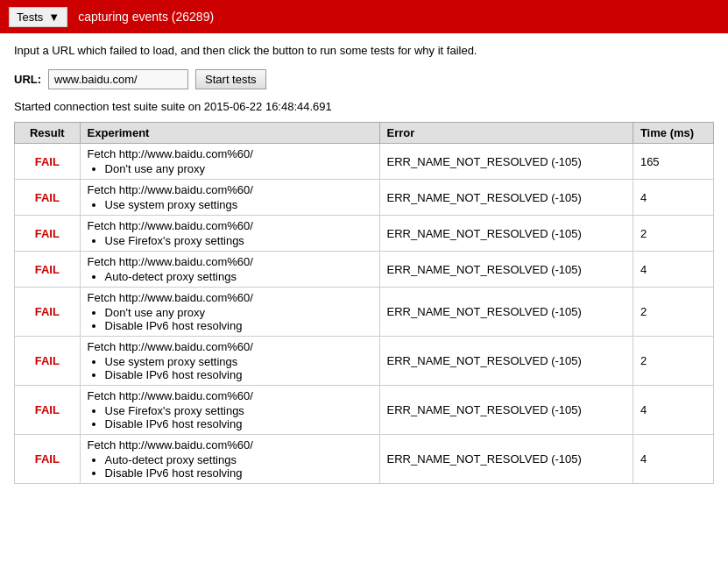 This screenshot has width=728, height=583. Describe the element at coordinates (364, 79) in the screenshot. I see `url-row: URL: Start tests` at that location.